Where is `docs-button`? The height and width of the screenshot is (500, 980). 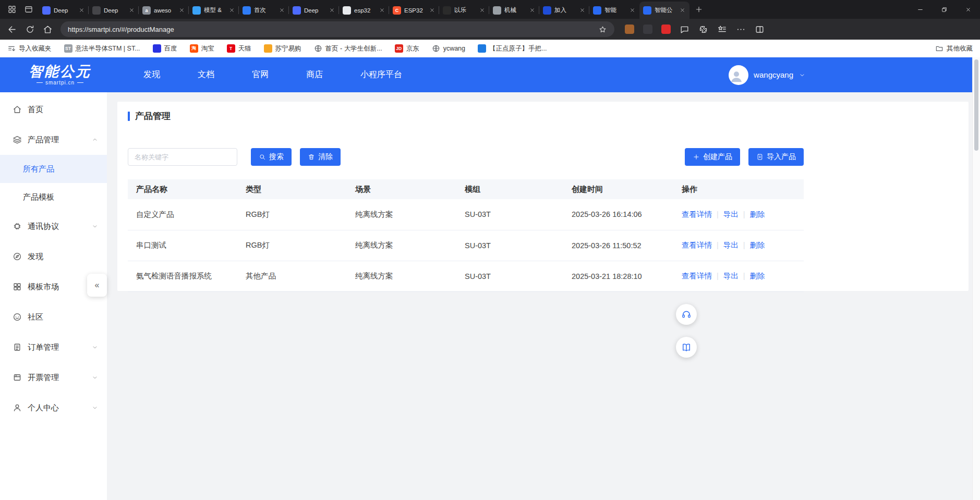 docs-button is located at coordinates (686, 347).